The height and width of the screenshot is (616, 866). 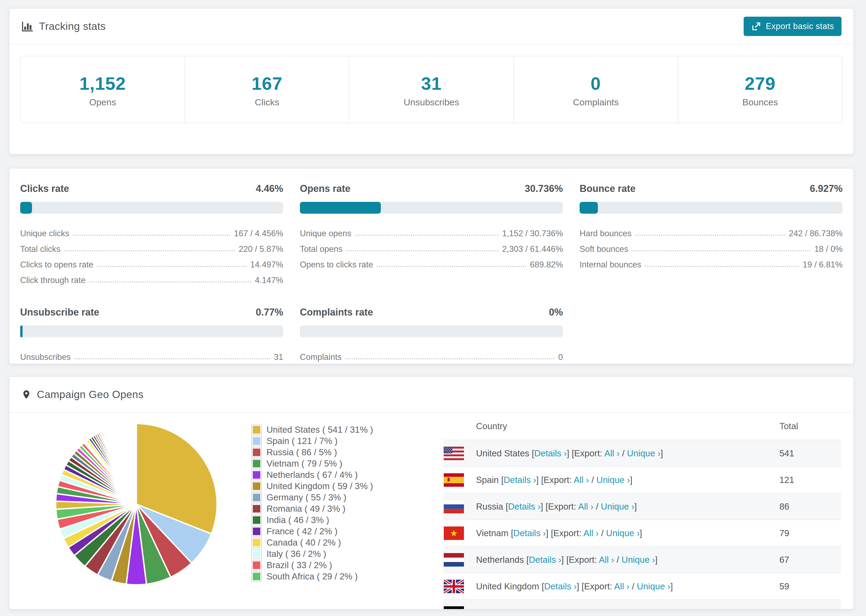 What do you see at coordinates (304, 464) in the screenshot?
I see `legend-label: Vietnam ( 79 / 5% )` at bounding box center [304, 464].